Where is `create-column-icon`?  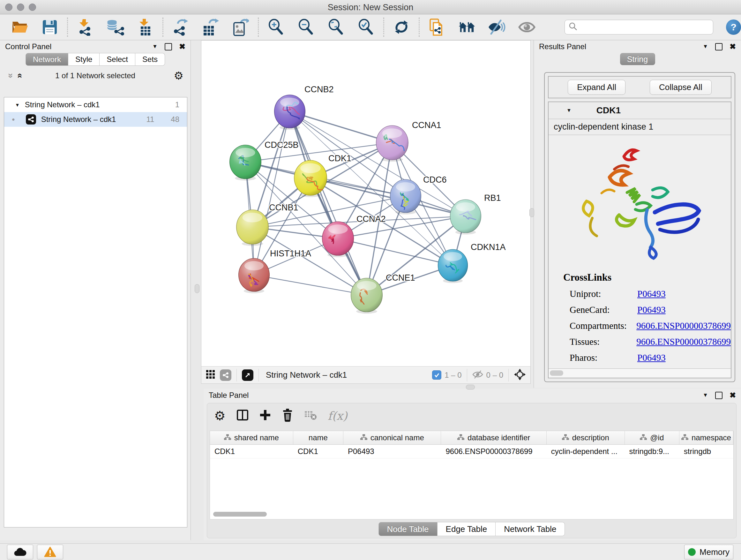
create-column-icon is located at coordinates (265, 416).